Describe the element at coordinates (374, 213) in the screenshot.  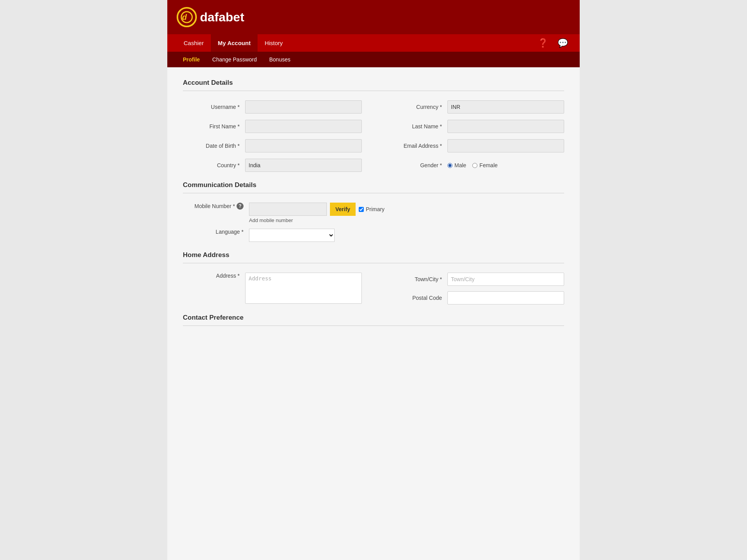
I see `mobile-number-row: Mobile Number * ? Verify Primary` at that location.